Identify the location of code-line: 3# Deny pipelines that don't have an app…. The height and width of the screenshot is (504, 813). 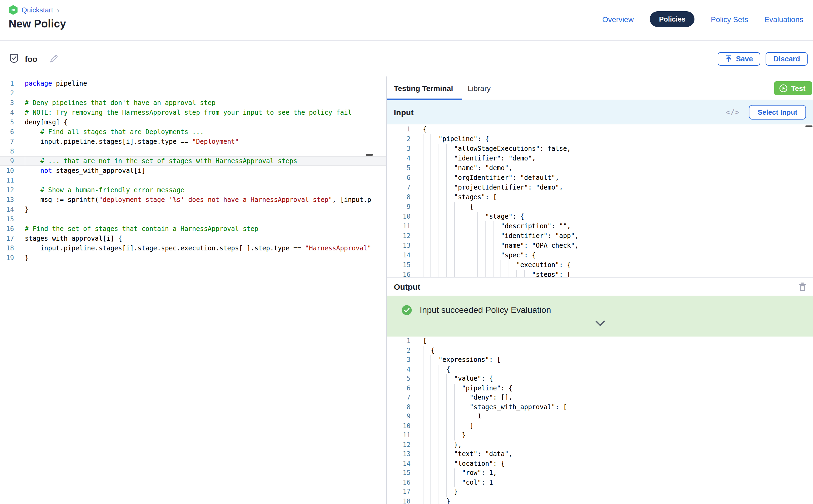
(193, 103).